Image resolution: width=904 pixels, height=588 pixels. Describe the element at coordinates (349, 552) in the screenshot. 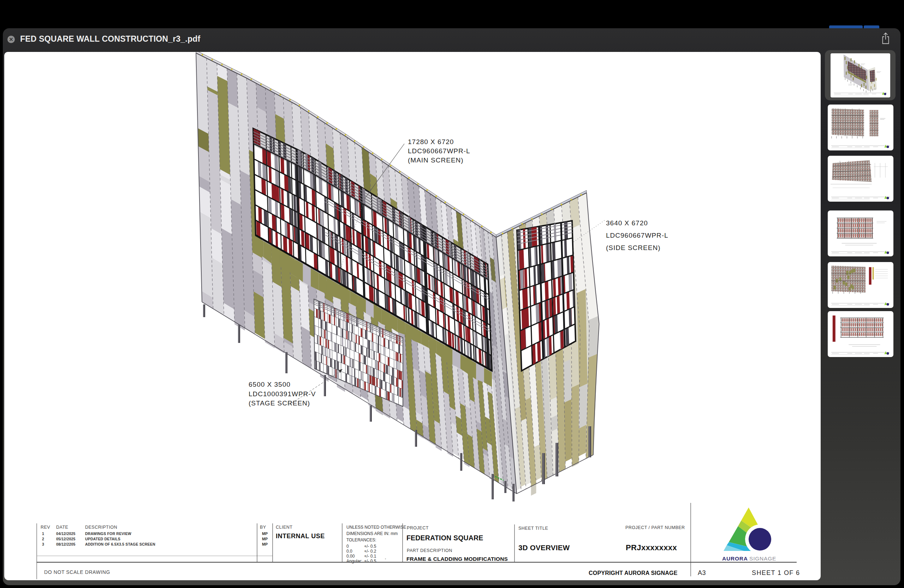

I see `svg-text: 0.0` at that location.